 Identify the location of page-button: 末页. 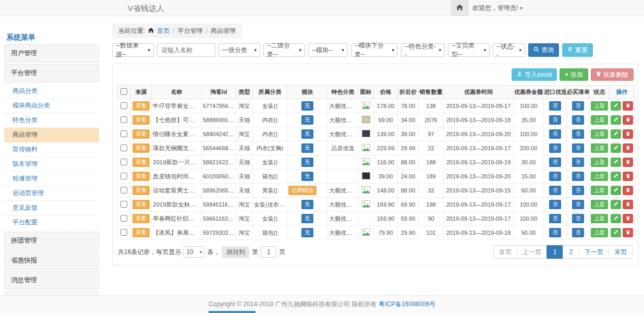
(621, 252).